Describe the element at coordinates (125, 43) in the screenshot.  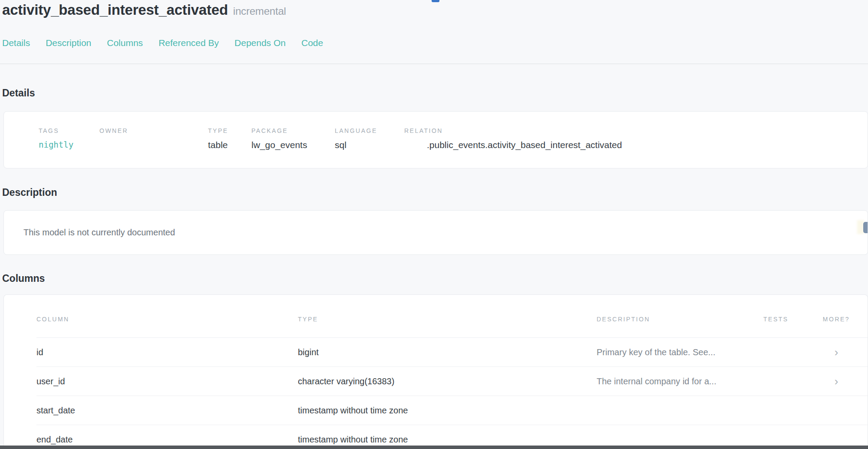
I see `tab-columns: Columns` at that location.